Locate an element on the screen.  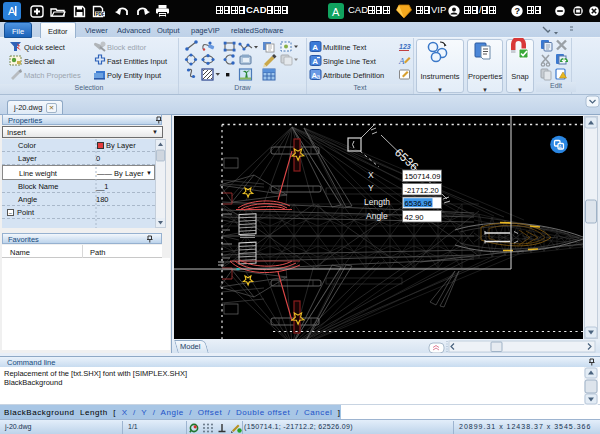
svg-text: 150714.09 is located at coordinates (423, 176).